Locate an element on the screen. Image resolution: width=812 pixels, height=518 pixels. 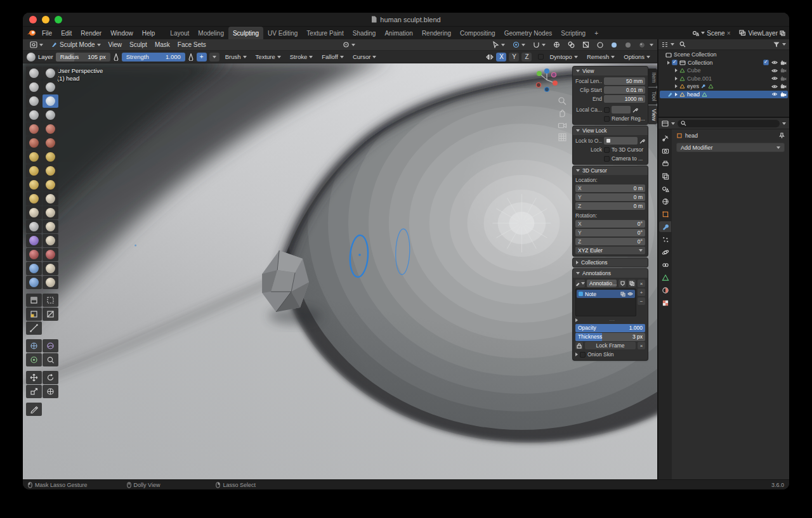
brush-inflate is located at coordinates (34, 115).